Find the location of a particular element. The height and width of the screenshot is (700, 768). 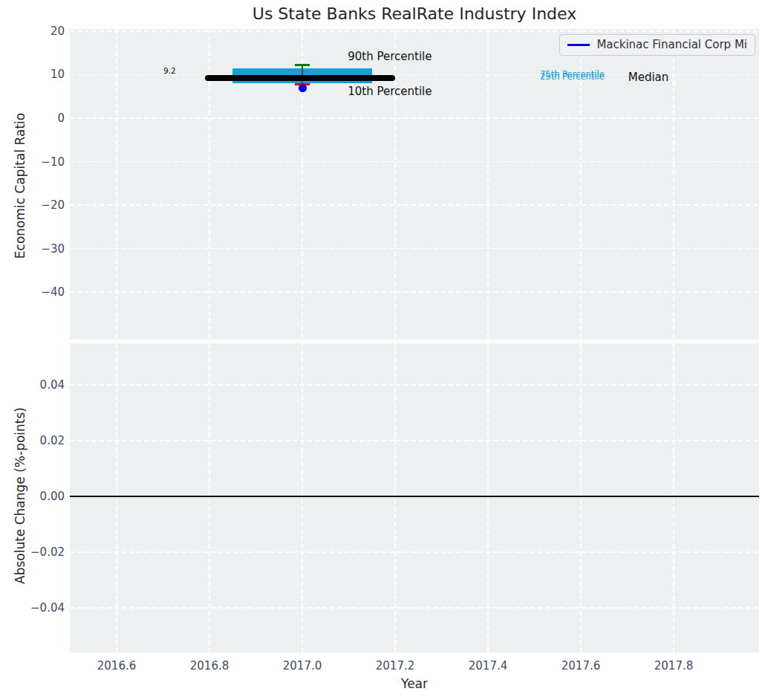

legend-label: Mackinac Financial Corp Mi is located at coordinates (671, 45).